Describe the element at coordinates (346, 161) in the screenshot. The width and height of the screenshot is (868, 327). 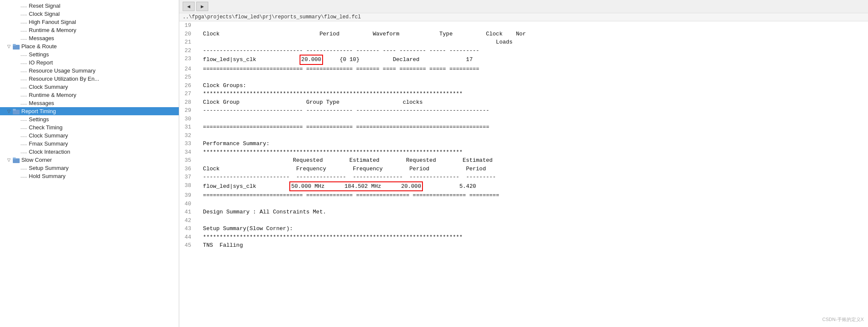
I see `line-content: Requested Estimated Requested Estimated` at that location.